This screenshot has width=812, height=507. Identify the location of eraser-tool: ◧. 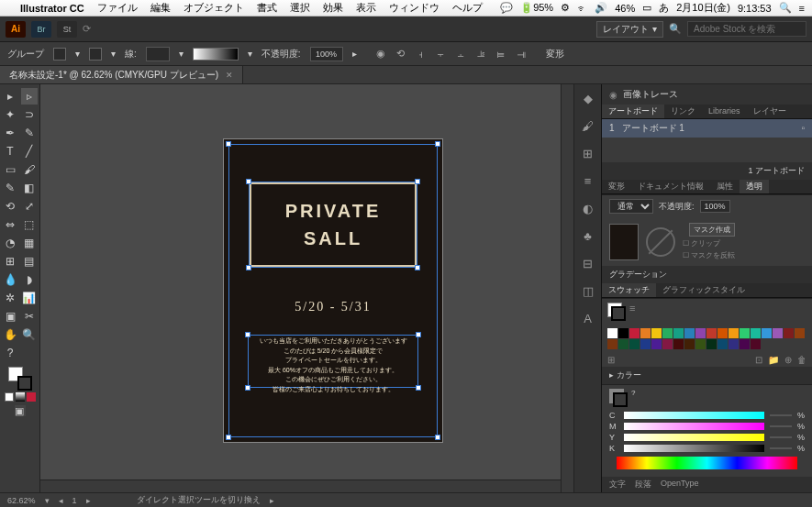
(29, 188).